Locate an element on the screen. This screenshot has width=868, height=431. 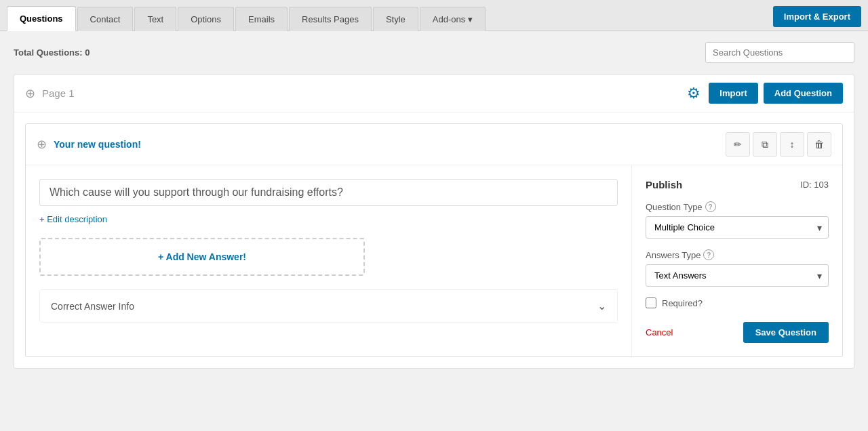
page-import-button: Import is located at coordinates (733, 94).